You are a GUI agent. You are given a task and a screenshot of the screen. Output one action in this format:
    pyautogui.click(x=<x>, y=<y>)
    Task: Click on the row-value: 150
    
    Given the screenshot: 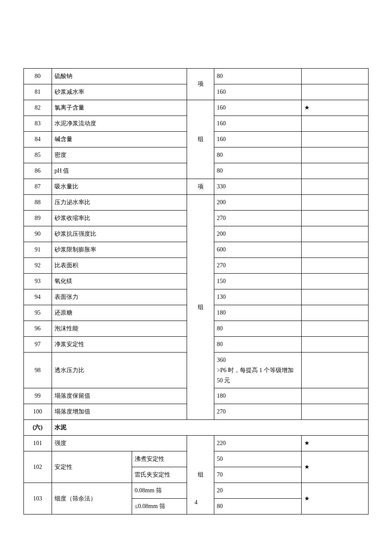 What is the action you would take?
    pyautogui.click(x=257, y=281)
    